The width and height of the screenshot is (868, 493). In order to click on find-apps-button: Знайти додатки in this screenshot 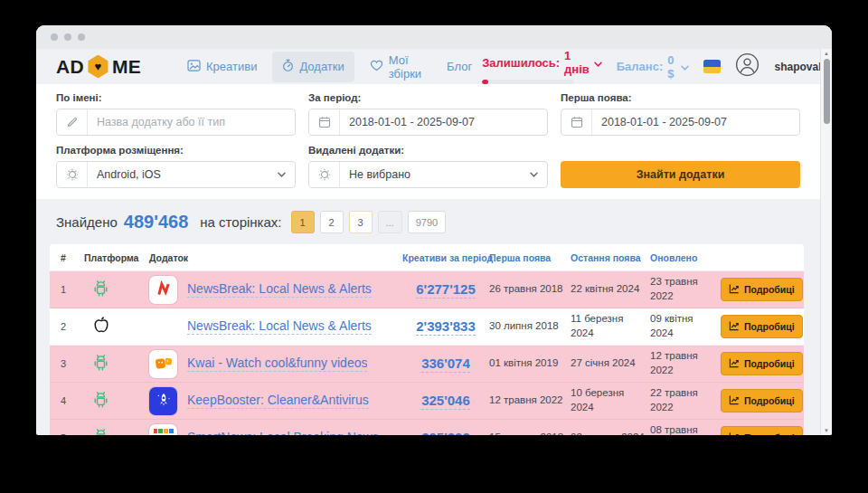, I will do `click(680, 175)`.